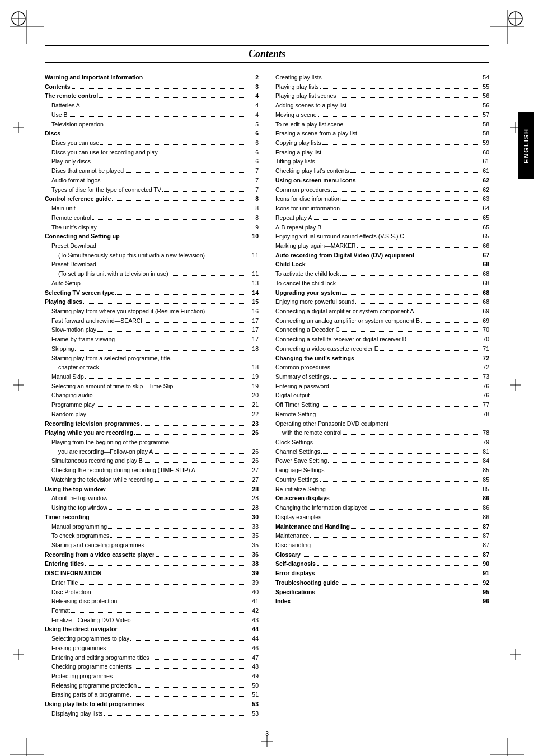 Image resolution: width=534 pixels, height=756 pixels. Describe the element at coordinates (76, 527) in the screenshot. I see `toc-entry-title: Manual programming` at that location.